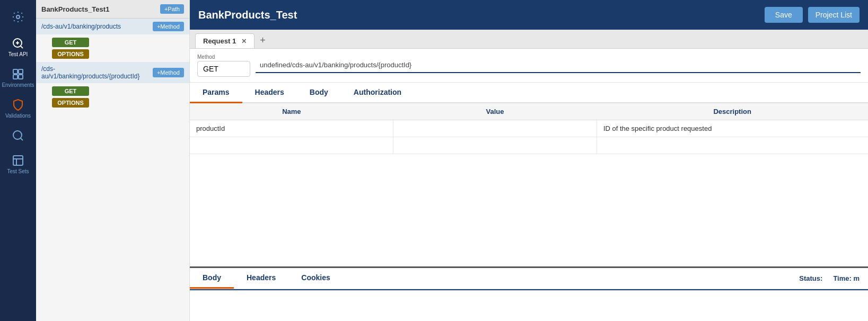  What do you see at coordinates (18, 47) in the screenshot?
I see `sidebar-item-test-api: Test API` at bounding box center [18, 47].